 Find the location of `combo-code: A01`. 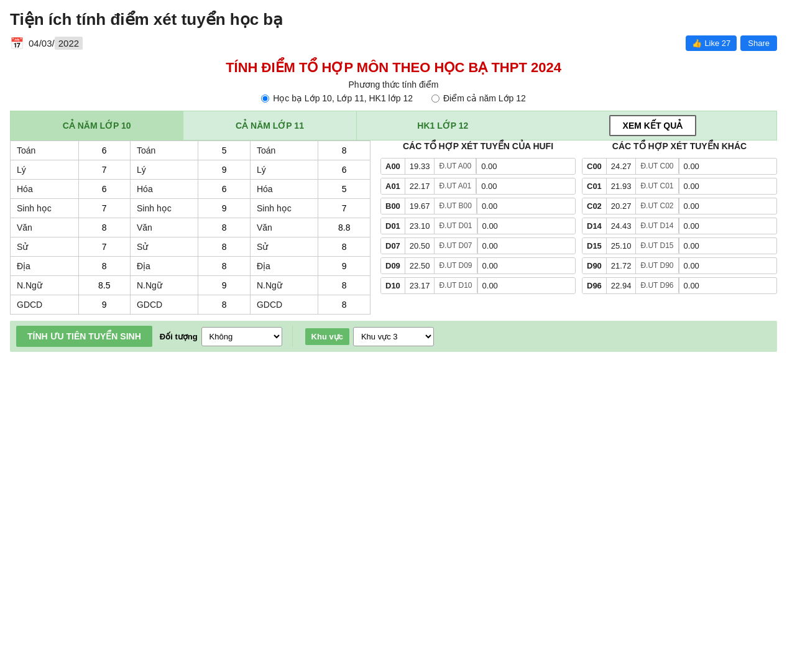

combo-code: A01 is located at coordinates (393, 186).